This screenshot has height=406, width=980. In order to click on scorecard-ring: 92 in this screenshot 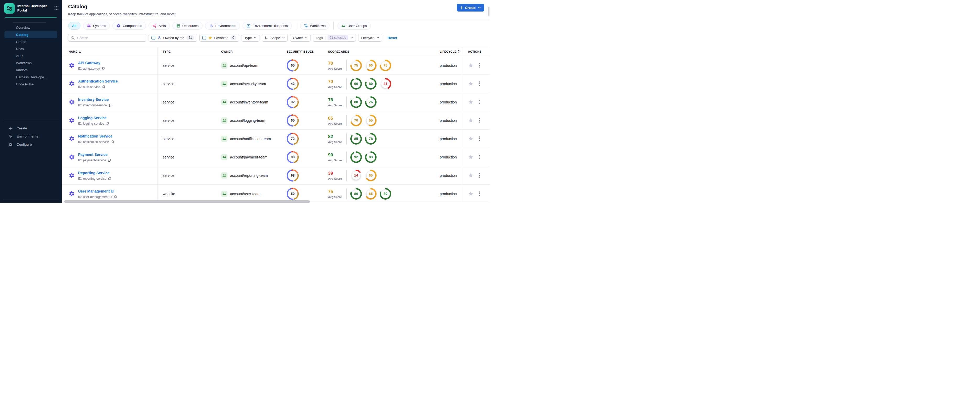, I will do `click(356, 157)`.